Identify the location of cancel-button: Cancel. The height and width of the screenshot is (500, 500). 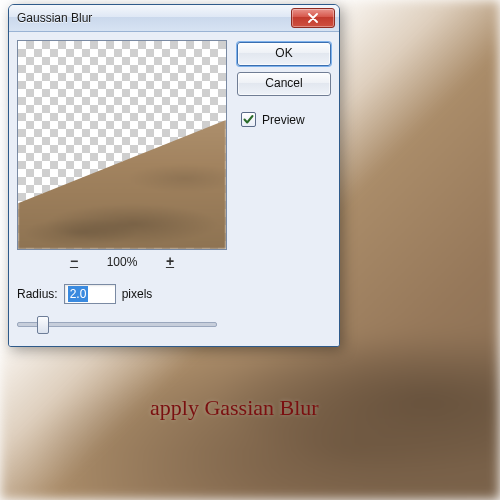
(284, 84).